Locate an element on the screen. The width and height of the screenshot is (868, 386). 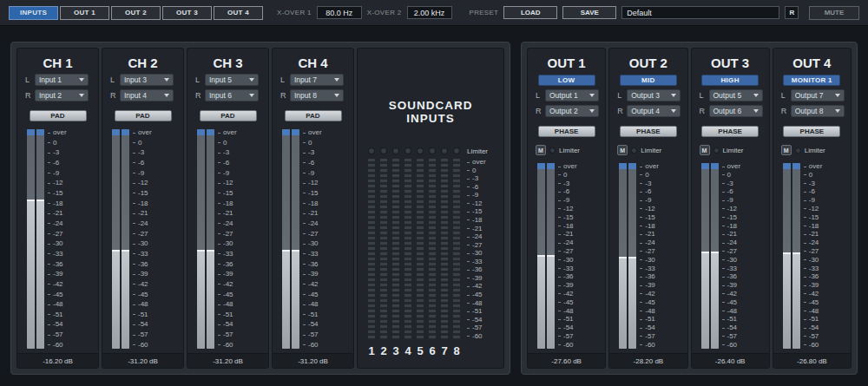
preset-name-input is located at coordinates (700, 12).